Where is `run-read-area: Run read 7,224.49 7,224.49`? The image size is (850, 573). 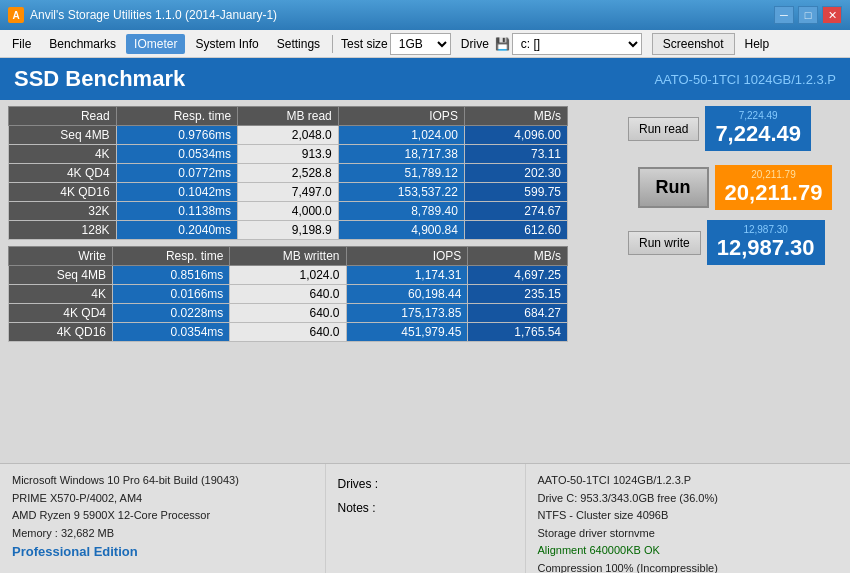 run-read-area: Run read 7,224.49 7,224.49 is located at coordinates (735, 128).